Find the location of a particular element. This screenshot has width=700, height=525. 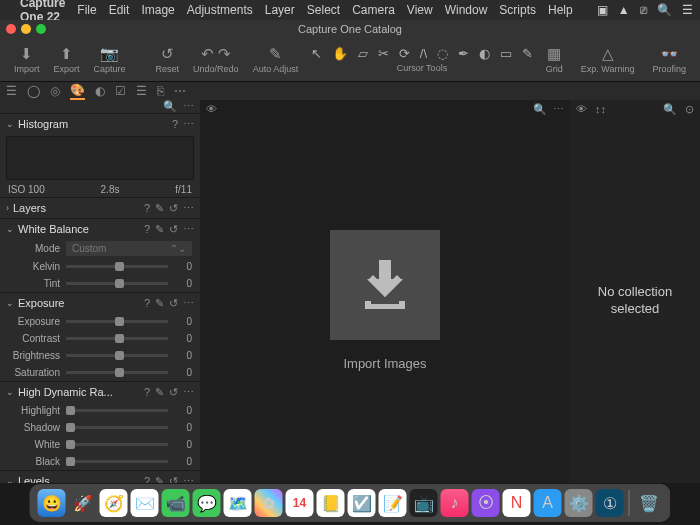

minimize-button is located at coordinates (26, 29).